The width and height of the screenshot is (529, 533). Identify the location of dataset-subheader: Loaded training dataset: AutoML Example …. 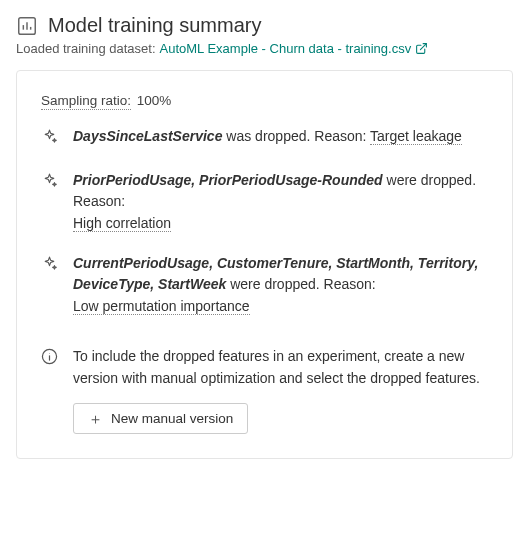
(264, 48).